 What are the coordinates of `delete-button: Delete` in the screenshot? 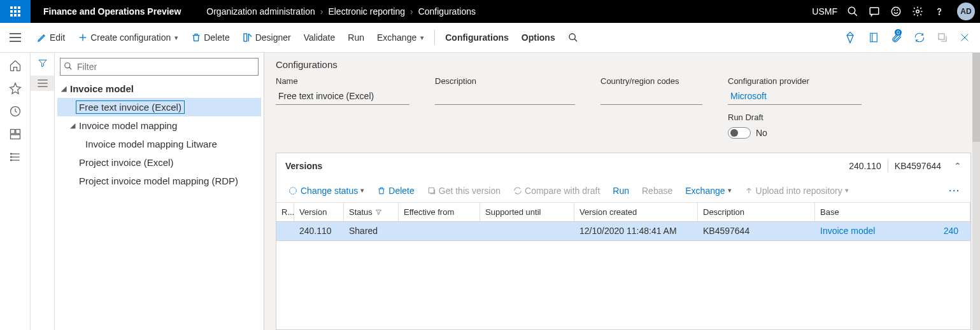 It's located at (210, 38).